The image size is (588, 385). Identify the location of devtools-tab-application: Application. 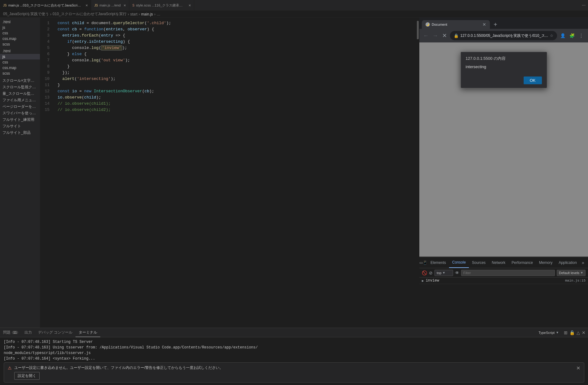
(568, 263).